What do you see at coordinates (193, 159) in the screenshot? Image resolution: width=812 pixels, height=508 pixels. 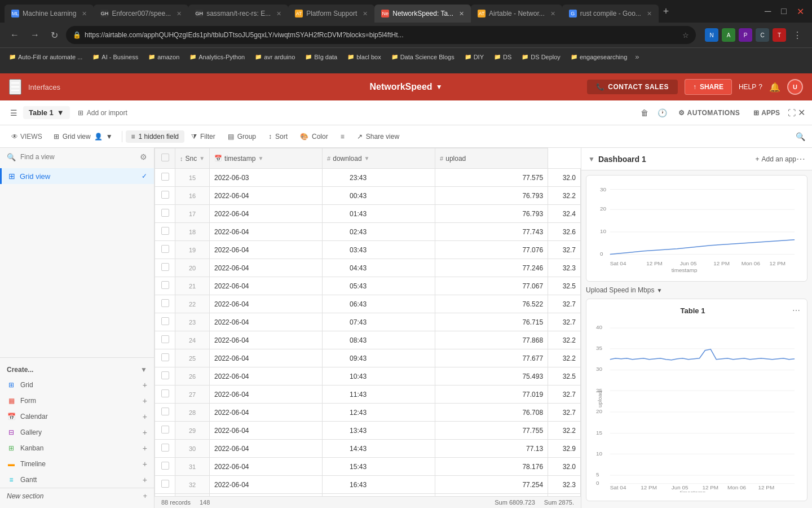 I see `th-snc: ↕ Snc ▼` at bounding box center [193, 159].